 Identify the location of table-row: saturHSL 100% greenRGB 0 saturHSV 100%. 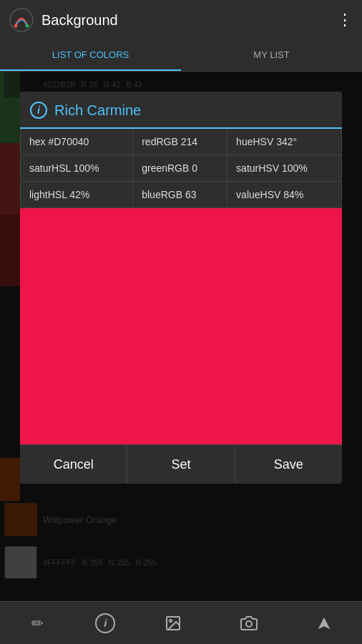
(182, 169).